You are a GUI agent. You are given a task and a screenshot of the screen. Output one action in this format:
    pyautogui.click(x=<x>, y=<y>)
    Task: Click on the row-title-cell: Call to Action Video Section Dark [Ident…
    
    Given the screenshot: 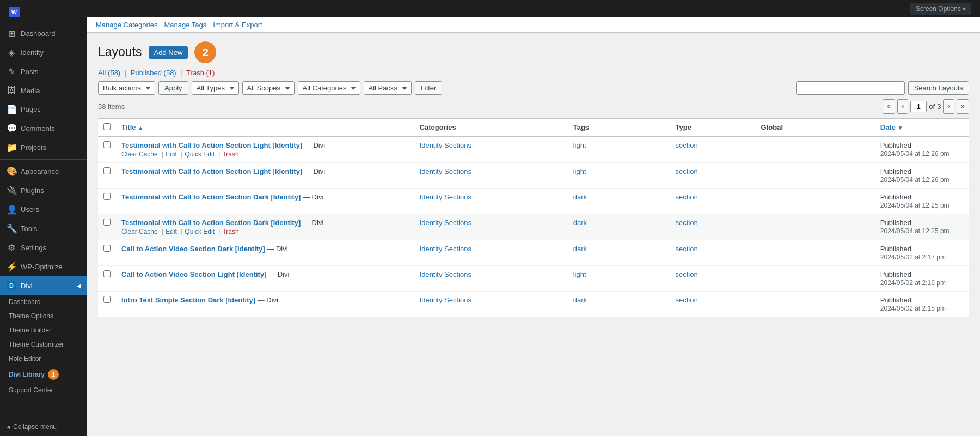 What is the action you would take?
    pyautogui.click(x=265, y=253)
    